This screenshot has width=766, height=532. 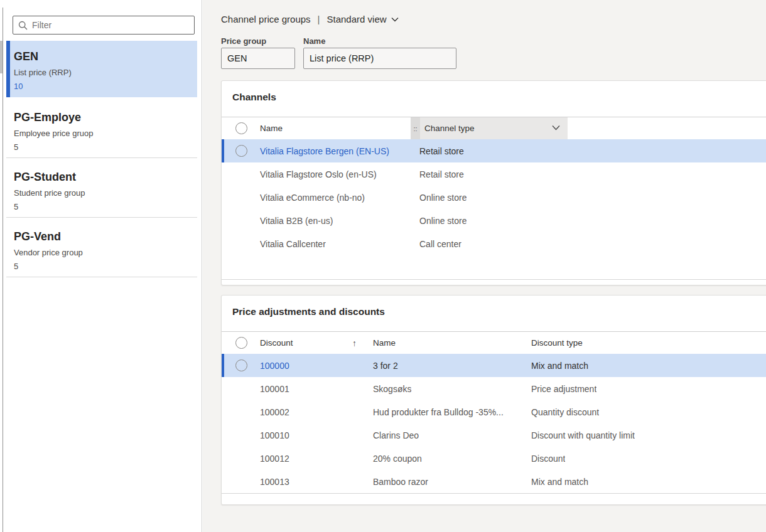 I want to click on discount-id: 100013, so click(x=275, y=482).